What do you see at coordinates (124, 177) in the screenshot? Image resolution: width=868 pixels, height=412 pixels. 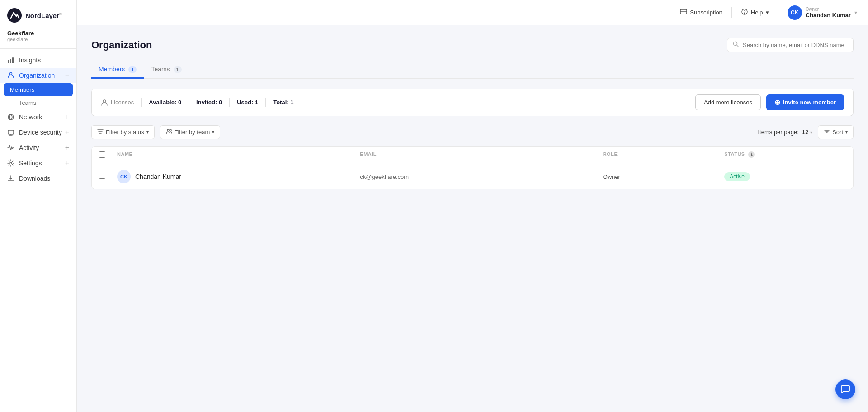 I see `member-avatar: CK` at bounding box center [124, 177].